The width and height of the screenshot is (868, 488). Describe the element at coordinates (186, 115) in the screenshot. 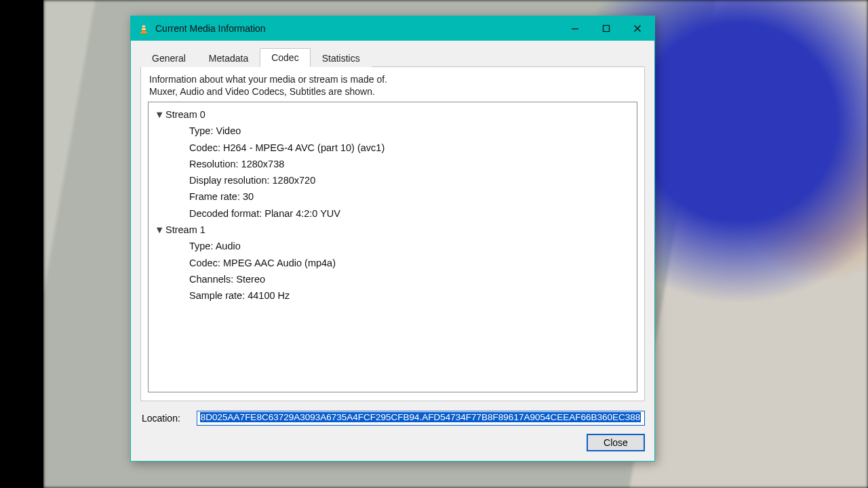

I see `stream-header-label: Stream 0` at that location.